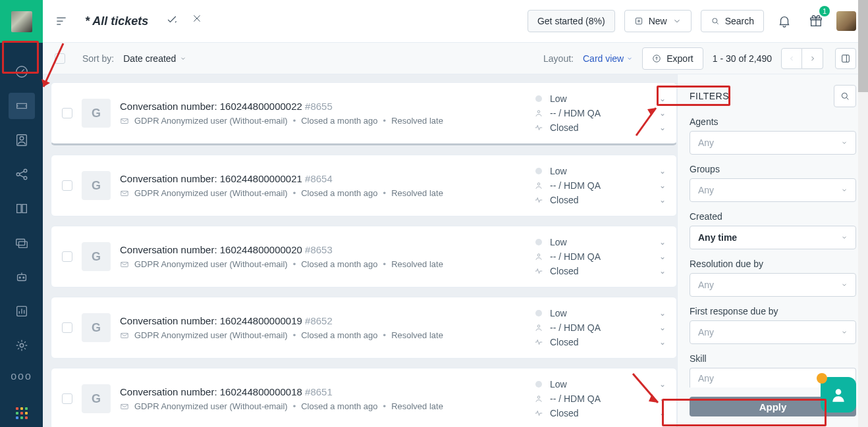 This screenshot has width=868, height=427. What do you see at coordinates (773, 332) in the screenshot?
I see `filter-first-response-select: Any` at bounding box center [773, 332].